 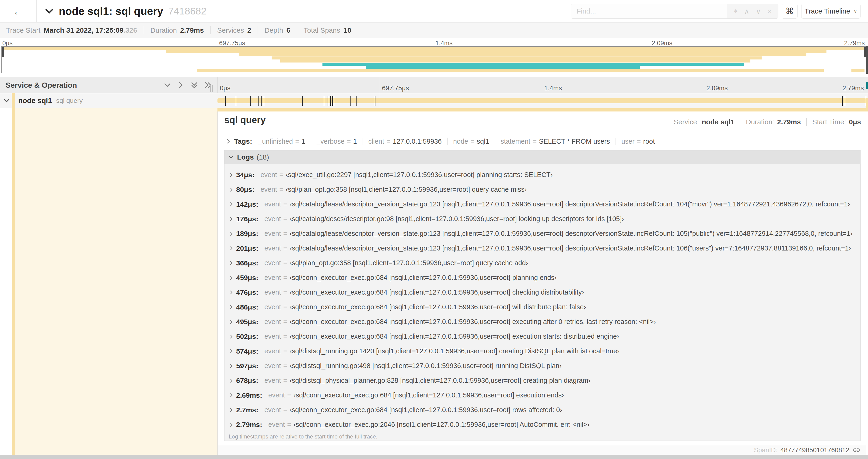 I want to click on prev-match-icon: ∧, so click(x=747, y=11).